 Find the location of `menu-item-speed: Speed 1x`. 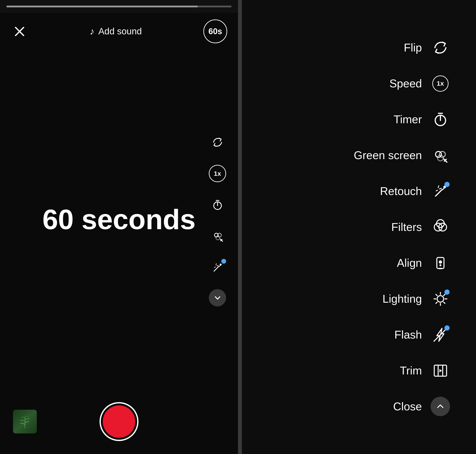

menu-item-speed: Speed 1x is located at coordinates (359, 83).